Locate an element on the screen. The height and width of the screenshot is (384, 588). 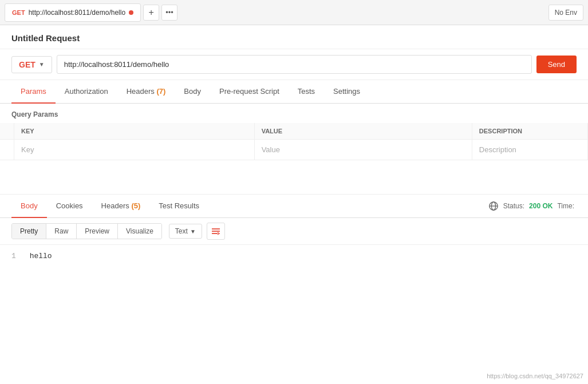
active-tab: GET http://localhost:8011/demo/hello is located at coordinates (73, 13).